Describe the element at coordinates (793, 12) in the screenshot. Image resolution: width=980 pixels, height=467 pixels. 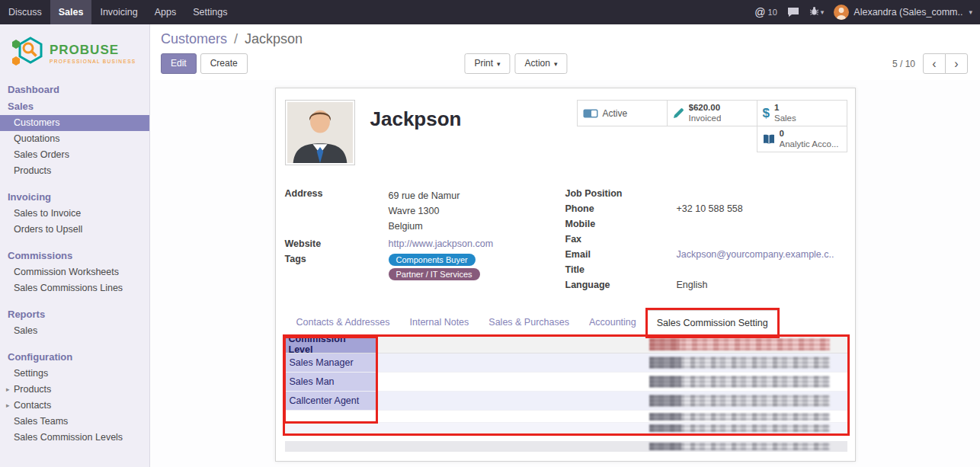
I see `messages-icon` at that location.